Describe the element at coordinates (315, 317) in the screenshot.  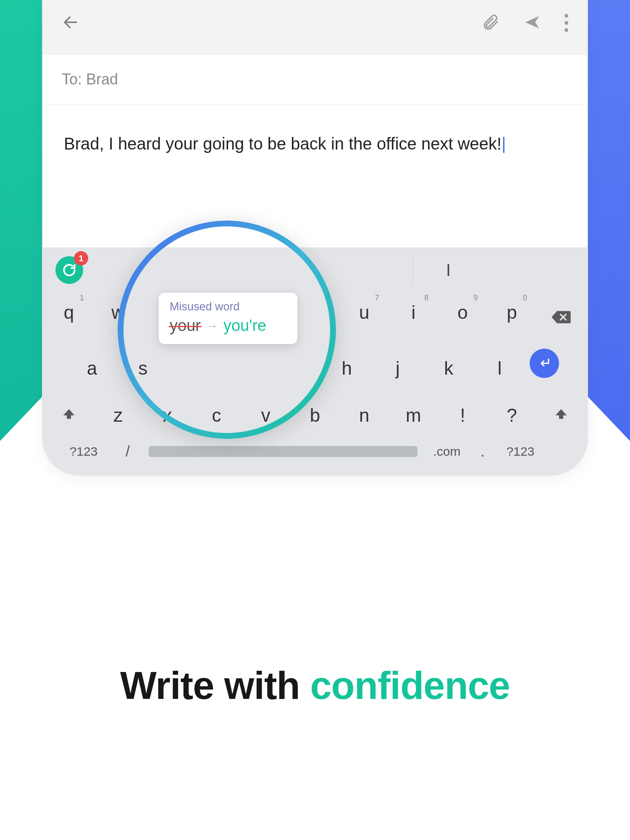
I see `keyboard-row-1: q1 w e3 r4 t5 u7 i8 o9 p0` at that location.